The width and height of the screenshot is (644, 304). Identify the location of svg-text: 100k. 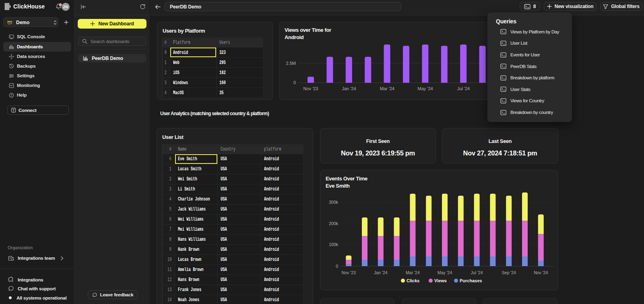
(334, 244).